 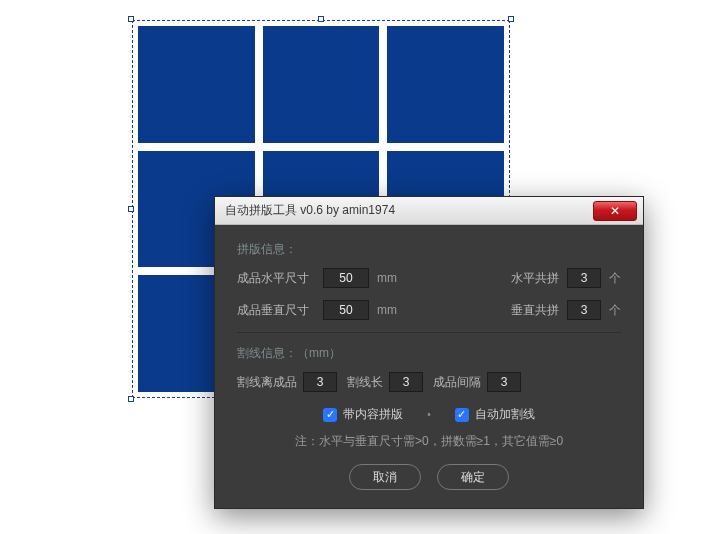 What do you see at coordinates (535, 278) in the screenshot?
I see `h-count-label: 水平共拼` at bounding box center [535, 278].